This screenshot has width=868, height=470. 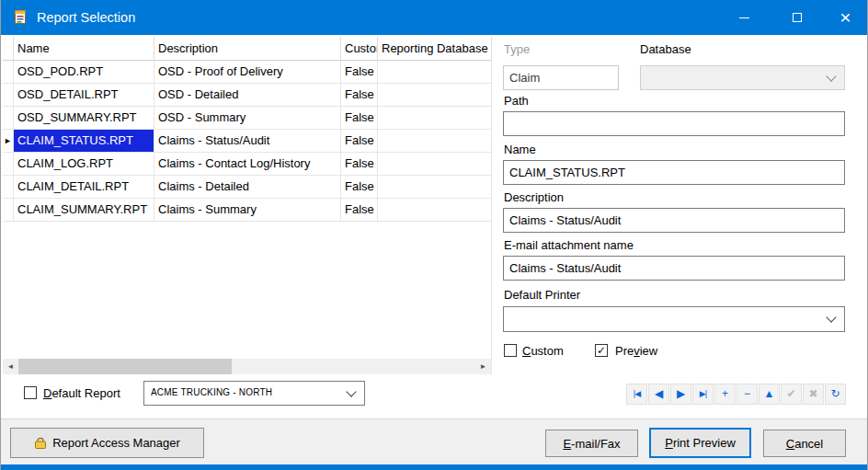 I want to click on app-icon, so click(x=21, y=17).